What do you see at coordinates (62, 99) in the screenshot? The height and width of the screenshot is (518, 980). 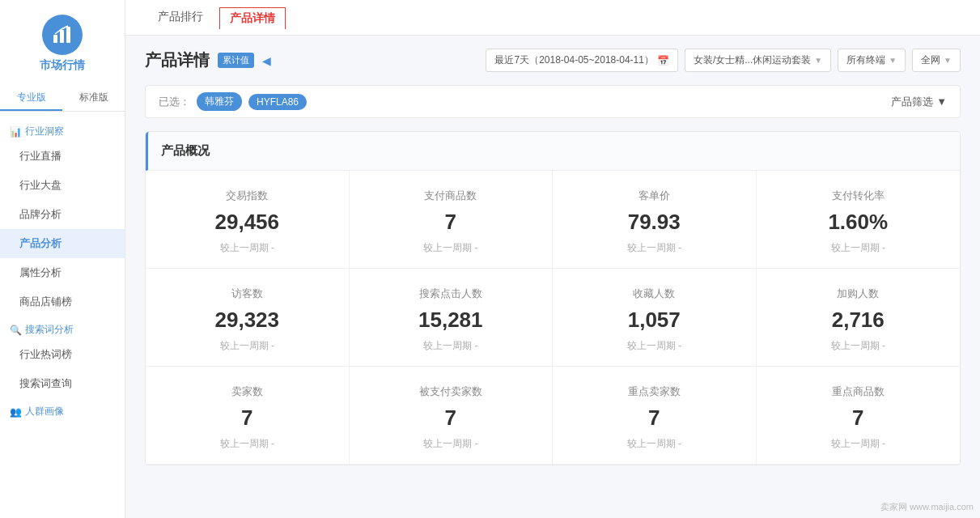 I see `sidebar-tabs: 专业版 标准版` at bounding box center [62, 99].